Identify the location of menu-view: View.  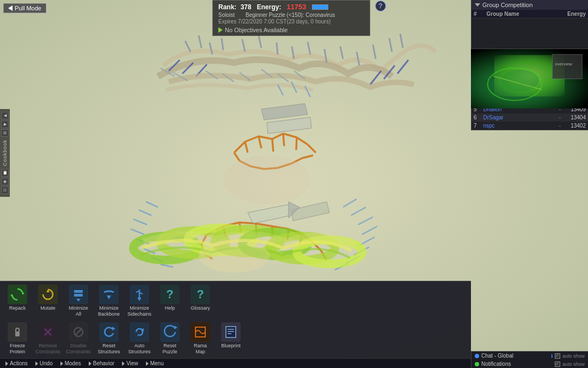
(130, 363).